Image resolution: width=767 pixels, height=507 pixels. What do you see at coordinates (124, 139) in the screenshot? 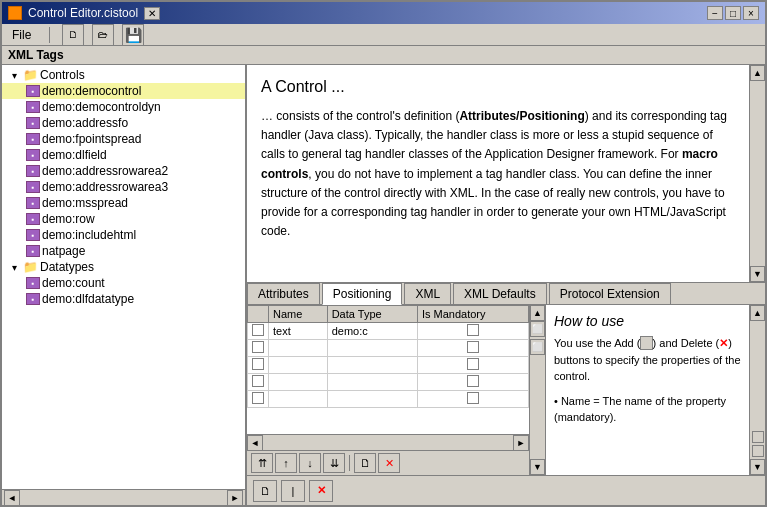
I see `tree-item-fpointspread: ▪ demo:fpointspread` at bounding box center [124, 139].